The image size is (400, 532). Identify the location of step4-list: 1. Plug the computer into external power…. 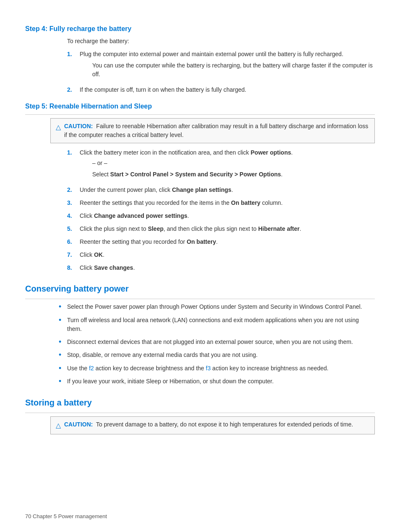
(221, 72).